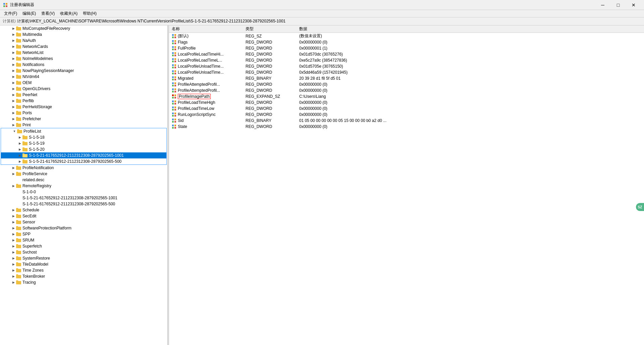 Image resolution: width=644 pixels, height=345 pixels. Describe the element at coordinates (84, 192) in the screenshot. I see `tree-item-S-1-0-0: S-1-0-0` at that location.